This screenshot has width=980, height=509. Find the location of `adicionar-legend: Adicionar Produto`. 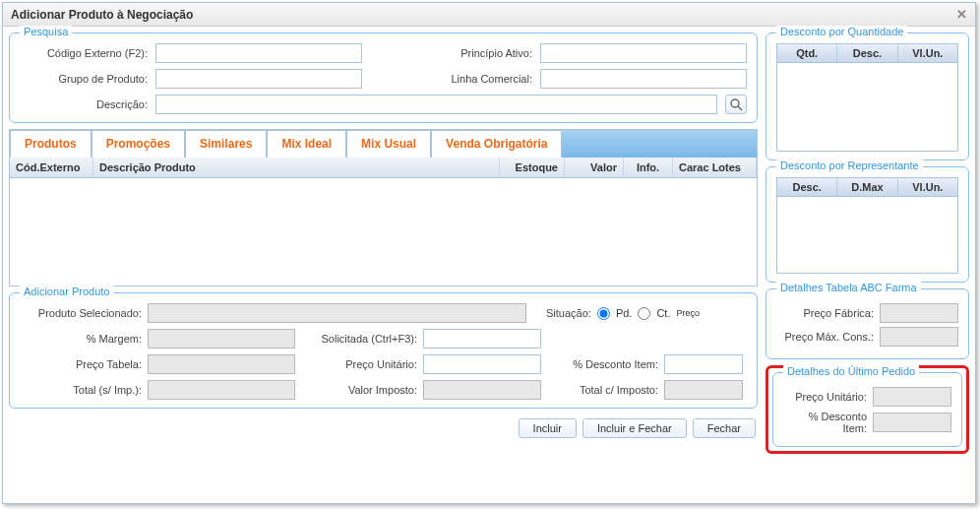

adicionar-legend: Adicionar Produto is located at coordinates (67, 291).